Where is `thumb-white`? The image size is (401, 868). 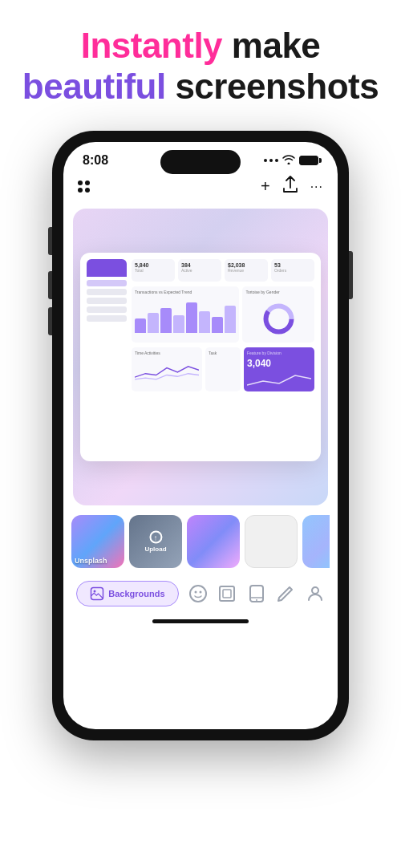
thumb-white is located at coordinates (271, 541).